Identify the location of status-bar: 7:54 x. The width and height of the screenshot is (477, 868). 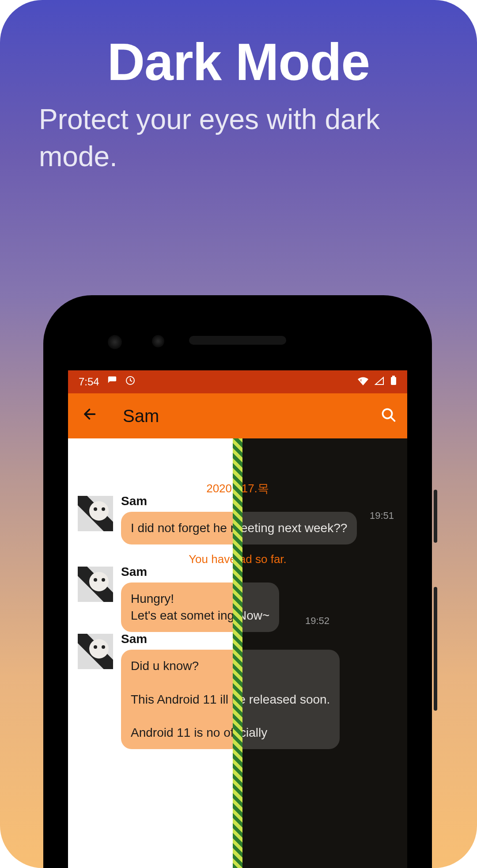
(238, 382).